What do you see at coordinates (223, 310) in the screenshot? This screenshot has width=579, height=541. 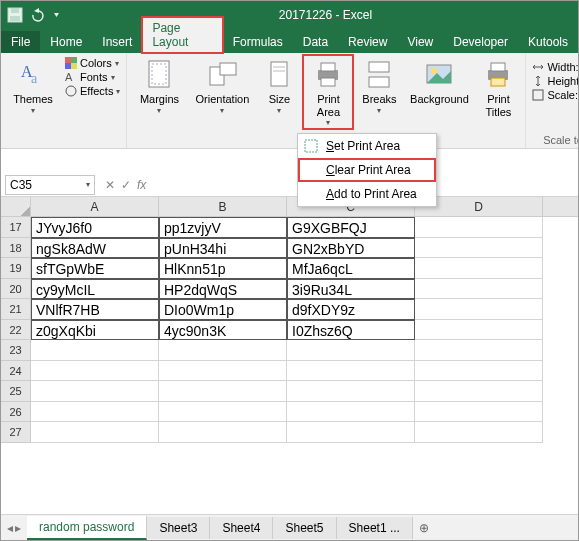 I see `cell: DIo0Wm1p` at bounding box center [223, 310].